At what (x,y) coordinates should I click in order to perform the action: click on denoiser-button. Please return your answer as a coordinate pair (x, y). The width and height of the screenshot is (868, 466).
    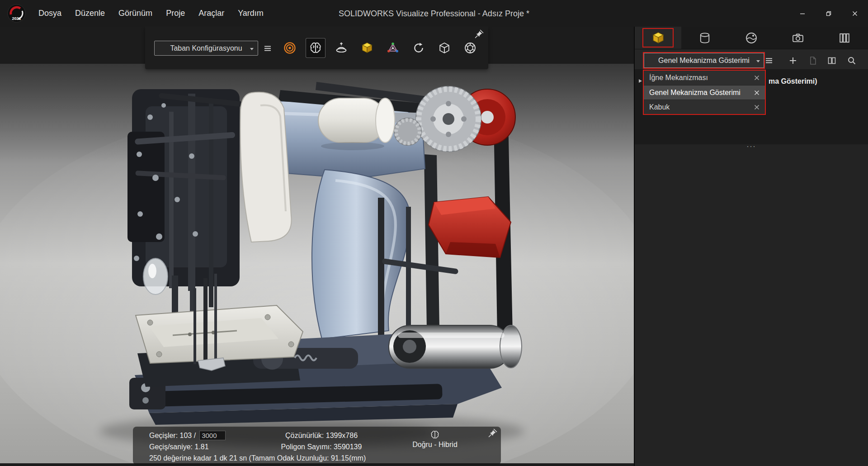
    Looking at the image, I should click on (316, 48).